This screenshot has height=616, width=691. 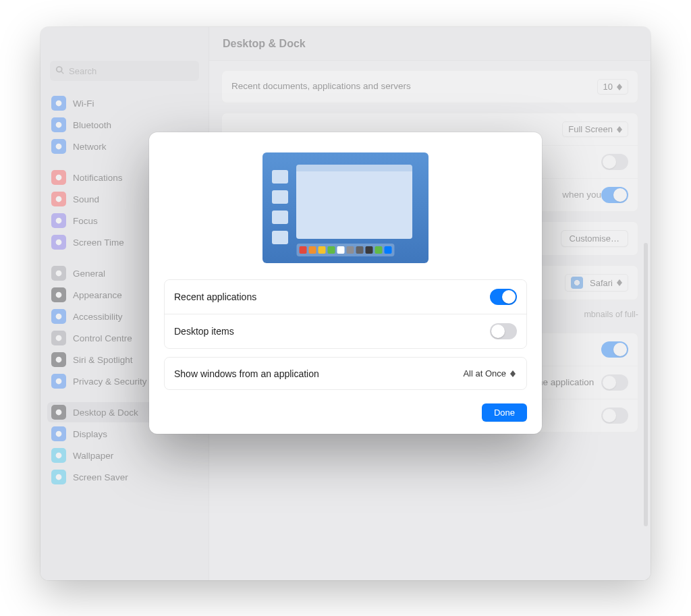 I want to click on fullscreen-popup: Full Screen, so click(x=595, y=130).